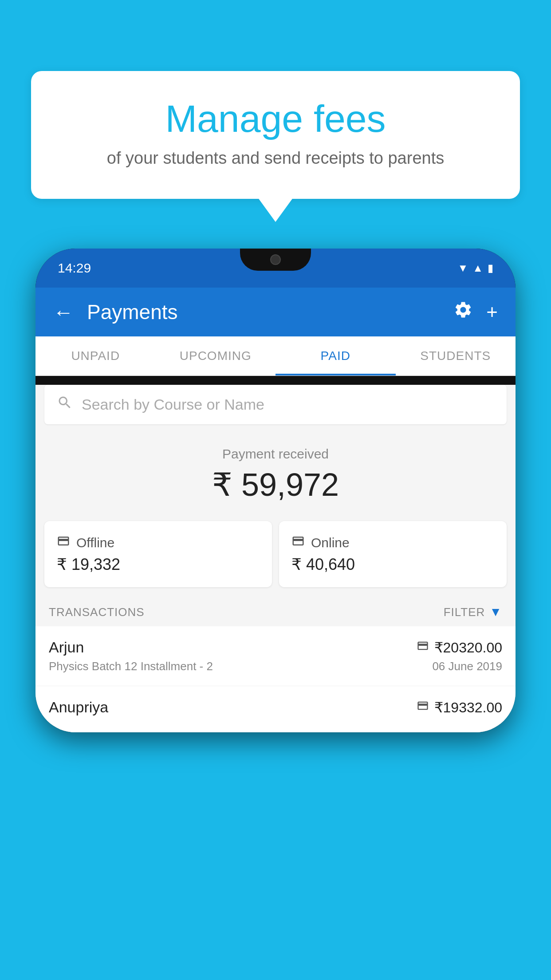 This screenshot has height=980, width=551. I want to click on header-icons: +, so click(476, 312).